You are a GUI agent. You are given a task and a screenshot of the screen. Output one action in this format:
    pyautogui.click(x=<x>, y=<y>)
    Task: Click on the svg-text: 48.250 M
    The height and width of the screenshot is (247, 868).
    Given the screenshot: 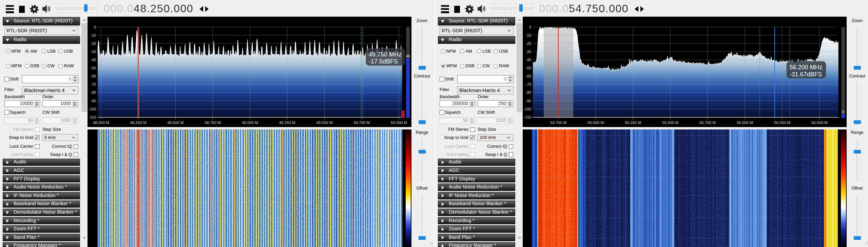 What is the action you would take?
    pyautogui.click(x=138, y=123)
    